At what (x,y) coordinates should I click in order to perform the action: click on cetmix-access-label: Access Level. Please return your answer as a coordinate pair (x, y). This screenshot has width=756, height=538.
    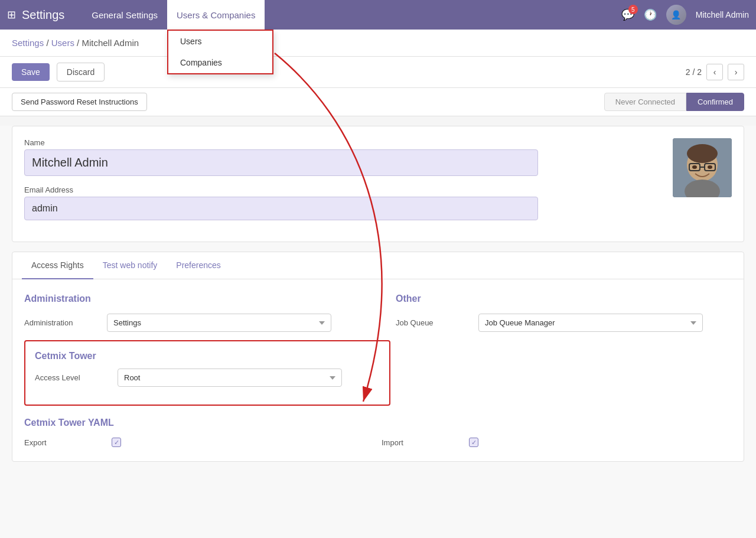
    Looking at the image, I should click on (76, 378).